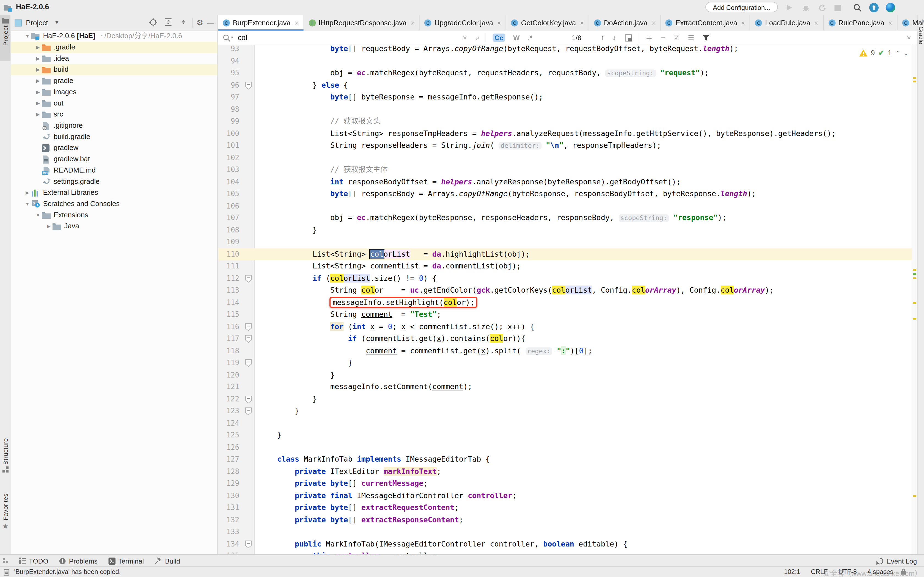 Image resolution: width=924 pixels, height=577 pixels. Describe the element at coordinates (861, 23) in the screenshot. I see `tab-rulepane-java: CRulePane.java×` at that location.